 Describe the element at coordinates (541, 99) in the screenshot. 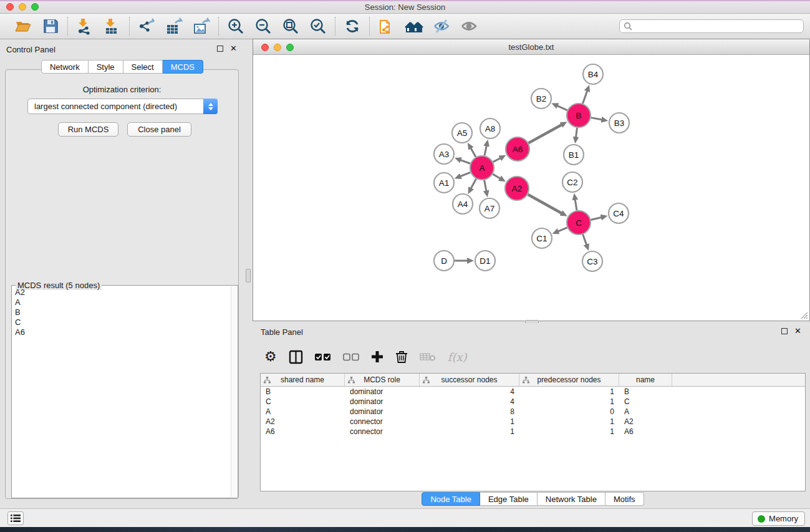

I see `graph-node-B2: B2` at that location.